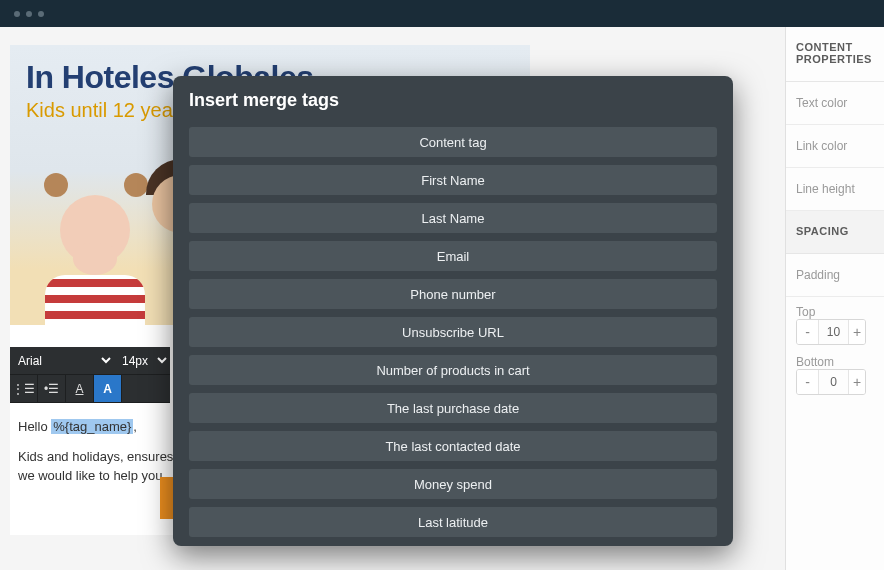 The image size is (884, 570). Describe the element at coordinates (831, 332) in the screenshot. I see `padding-top-stepper: - 10 +` at that location.